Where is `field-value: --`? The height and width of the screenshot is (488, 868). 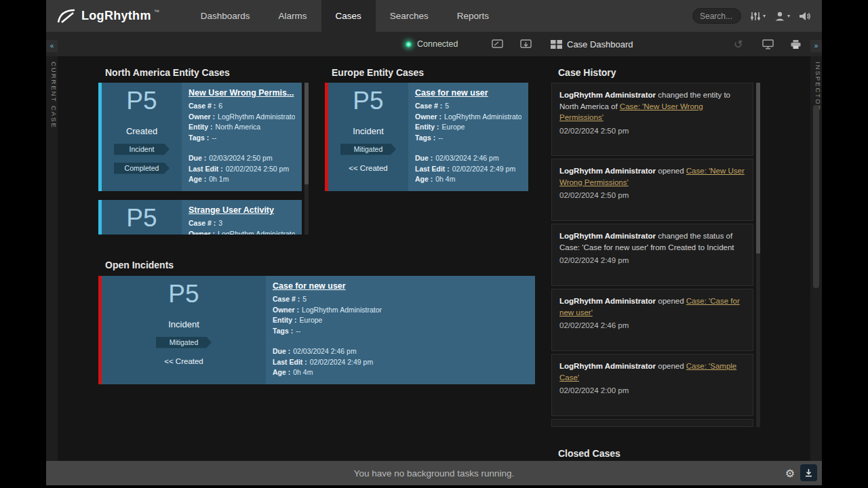
field-value: -- is located at coordinates (298, 331).